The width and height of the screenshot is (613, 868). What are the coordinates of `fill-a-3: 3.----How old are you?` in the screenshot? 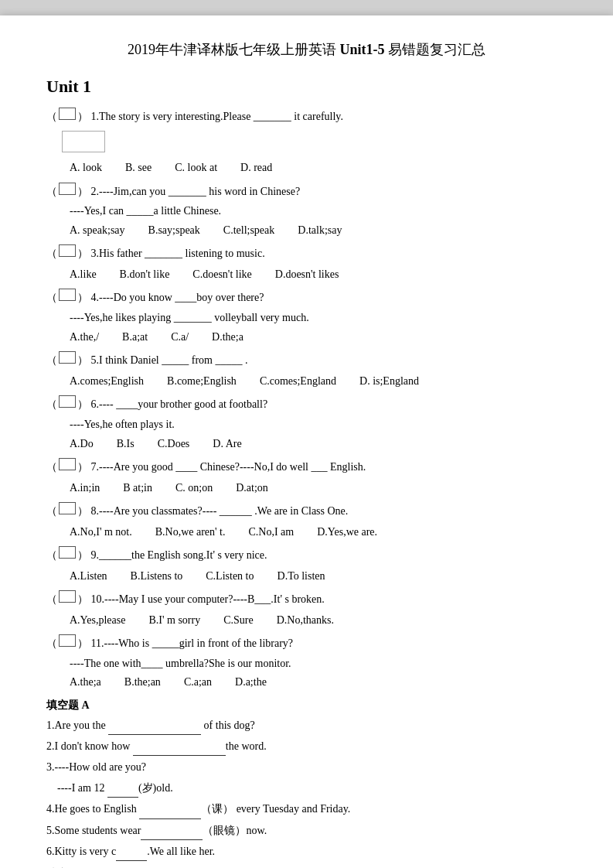 It's located at (306, 767).